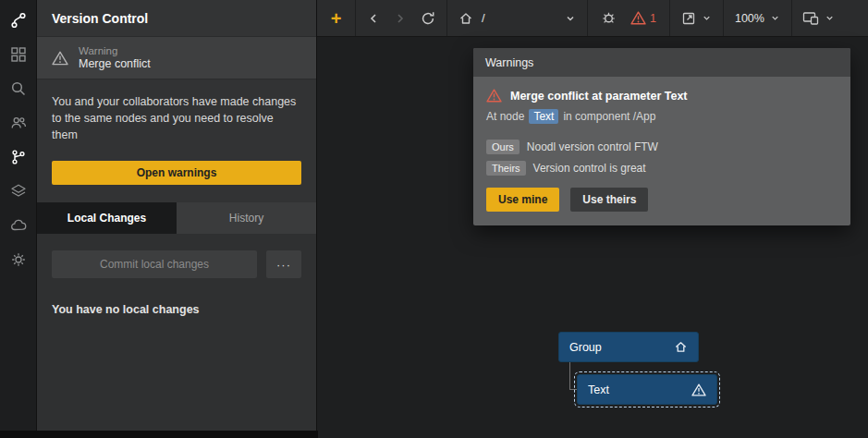 This screenshot has width=868, height=438. What do you see at coordinates (154, 264) in the screenshot?
I see `commit-local-changes-button: Commit local changes` at bounding box center [154, 264].